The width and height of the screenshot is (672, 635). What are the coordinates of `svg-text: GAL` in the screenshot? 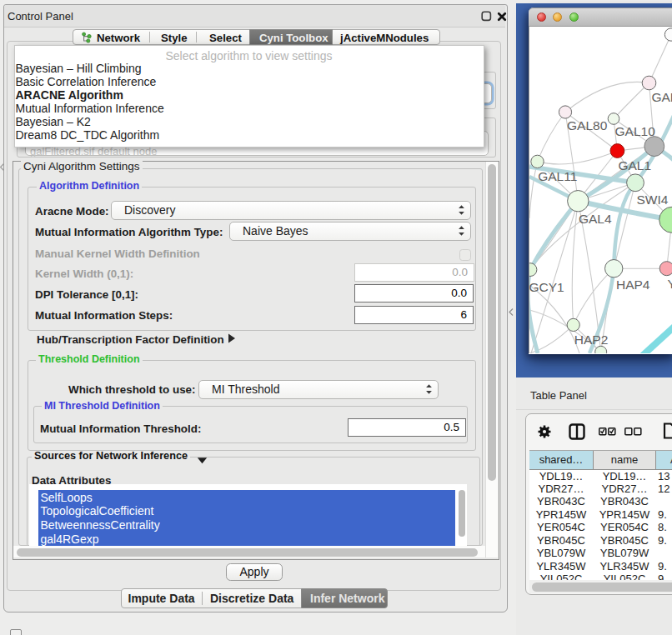 It's located at (662, 97).